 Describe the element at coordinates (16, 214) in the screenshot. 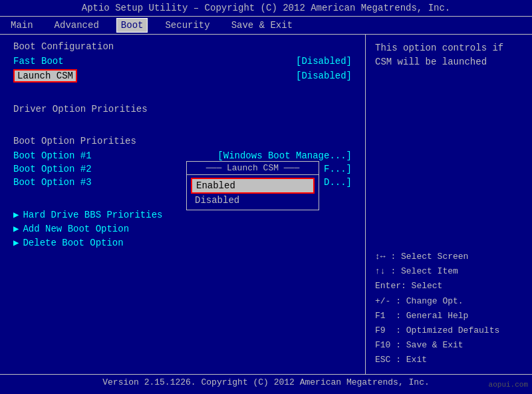

I see `arrow-icon-1: ▶` at that location.